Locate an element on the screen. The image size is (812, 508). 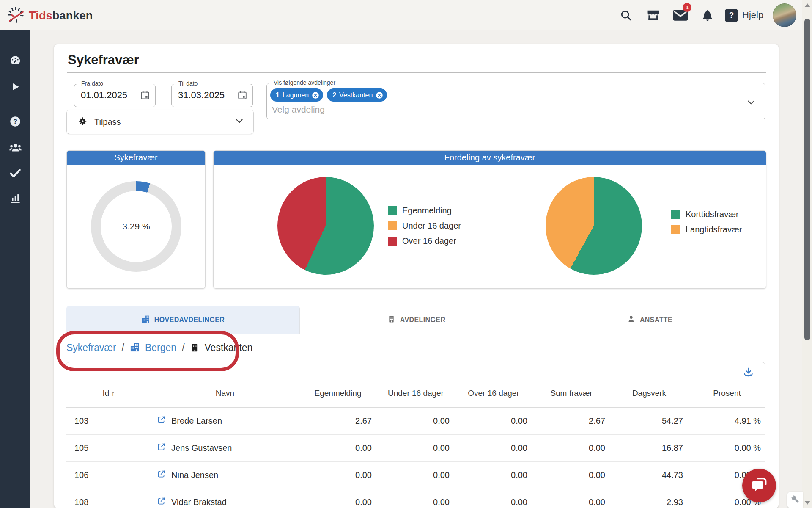
chip-number: 2 is located at coordinates (334, 95).